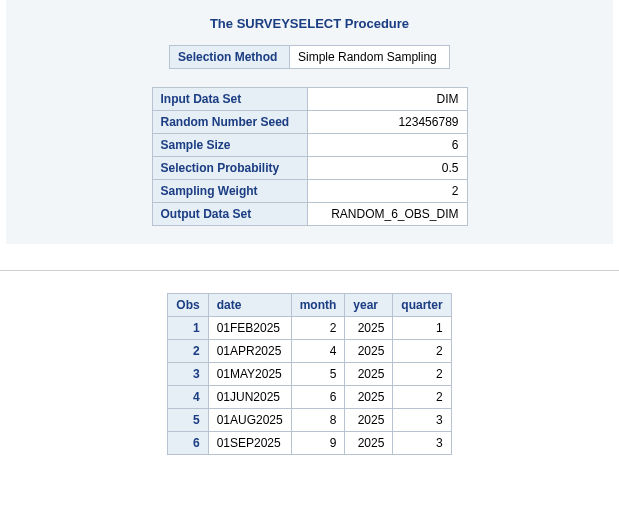 The image size is (619, 532). I want to click on table-row: 501AUG2025820253, so click(310, 420).